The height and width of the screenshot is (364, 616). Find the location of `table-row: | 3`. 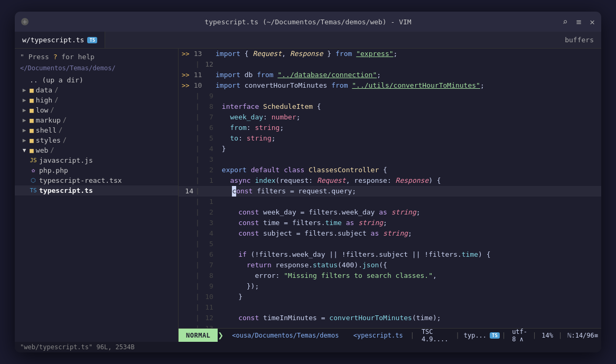

table-row: | 3 is located at coordinates (390, 160).